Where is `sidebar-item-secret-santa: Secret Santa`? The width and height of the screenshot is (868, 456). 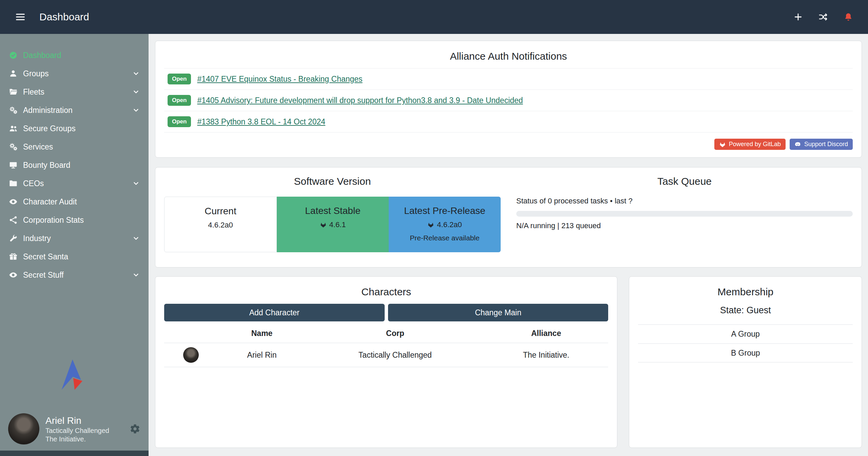 sidebar-item-secret-santa: Secret Santa is located at coordinates (74, 257).